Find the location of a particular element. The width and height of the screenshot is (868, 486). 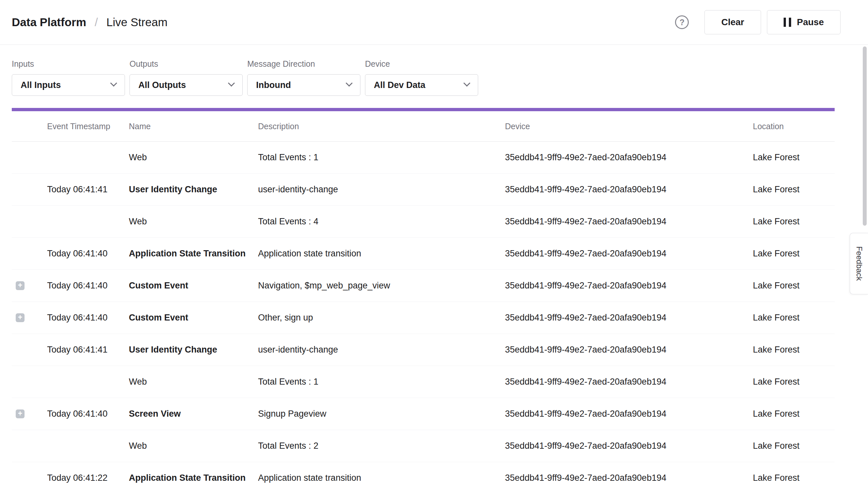

filter-inputs: Inputs All Inputs is located at coordinates (68, 78).